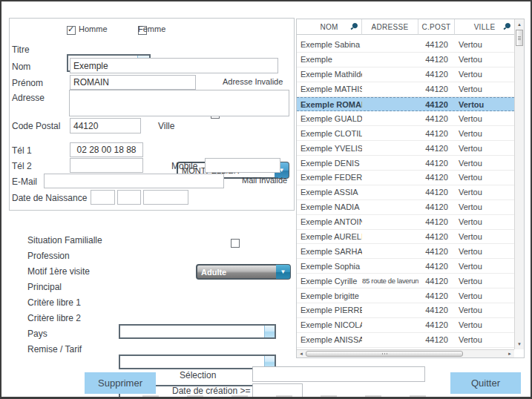 The height and width of the screenshot is (399, 532). Describe the element at coordinates (243, 271) in the screenshot. I see `age-category-combobox: Adulte ▼` at that location.